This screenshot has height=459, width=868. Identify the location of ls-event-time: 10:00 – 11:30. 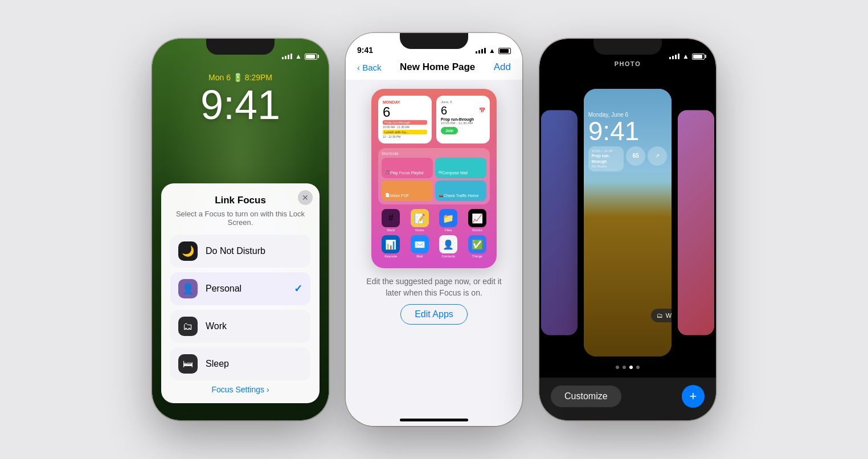
(606, 151).